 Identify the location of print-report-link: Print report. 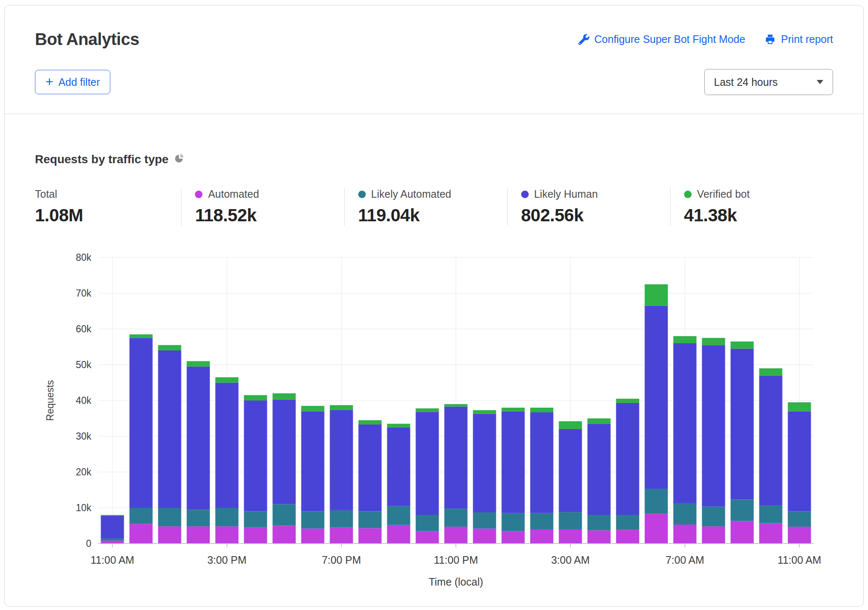
(799, 40).